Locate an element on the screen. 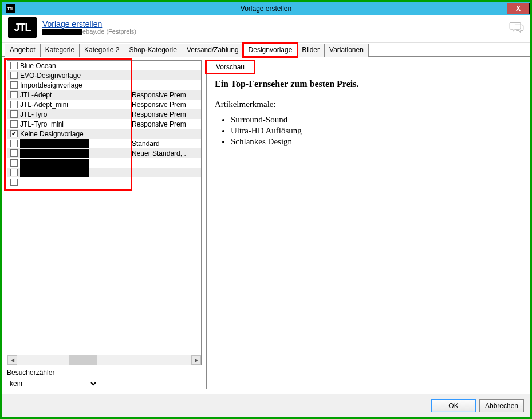 The height and width of the screenshot is (419, 532). template-name: Importdesignvorlage is located at coordinates (76, 85).